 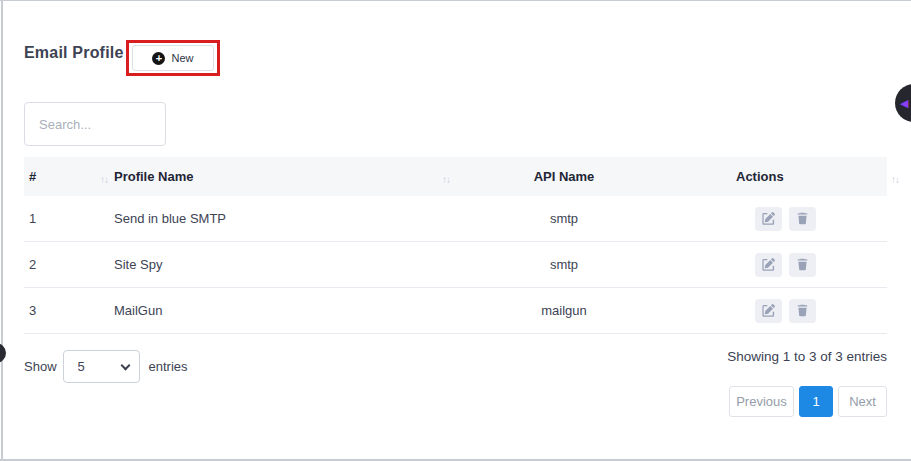 I want to click on customizer-toggle-button: ◀, so click(x=903, y=103).